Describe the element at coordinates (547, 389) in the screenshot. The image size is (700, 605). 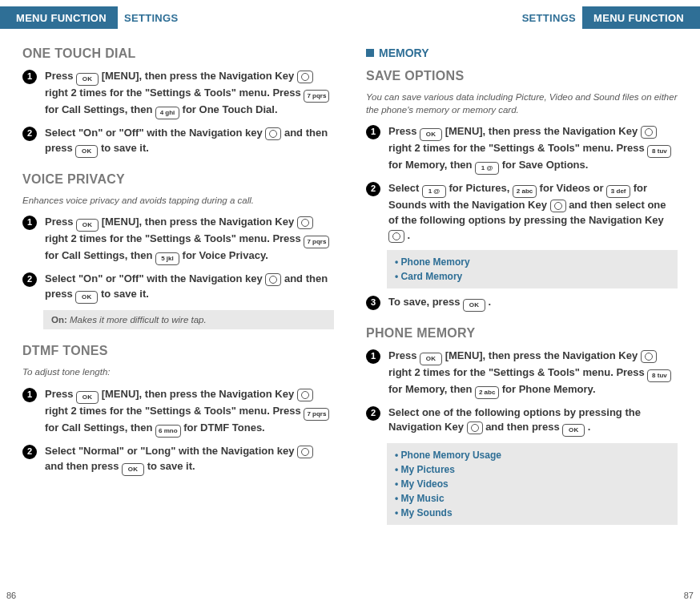
I see `text: for Phone Memory.` at that location.